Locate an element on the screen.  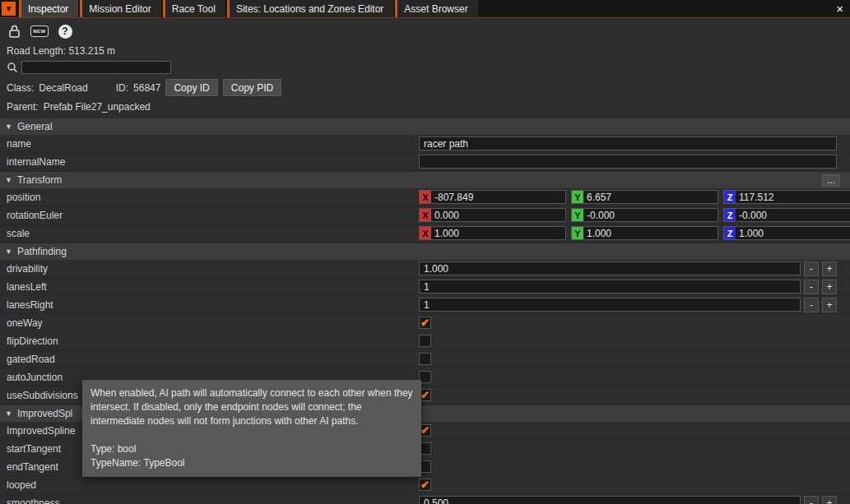
section-header-general: ▼ General is located at coordinates (425, 127).